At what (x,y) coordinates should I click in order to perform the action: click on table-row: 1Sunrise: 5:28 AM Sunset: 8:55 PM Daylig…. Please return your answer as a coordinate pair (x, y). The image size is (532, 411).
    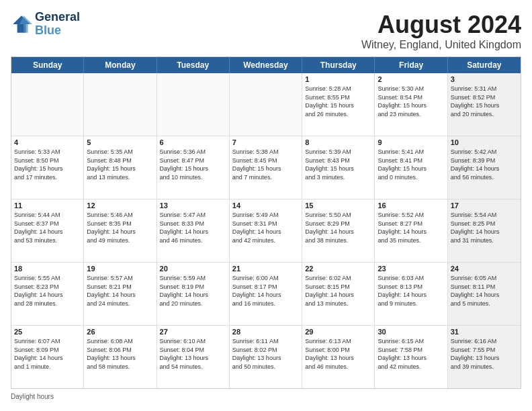
    Looking at the image, I should click on (339, 105).